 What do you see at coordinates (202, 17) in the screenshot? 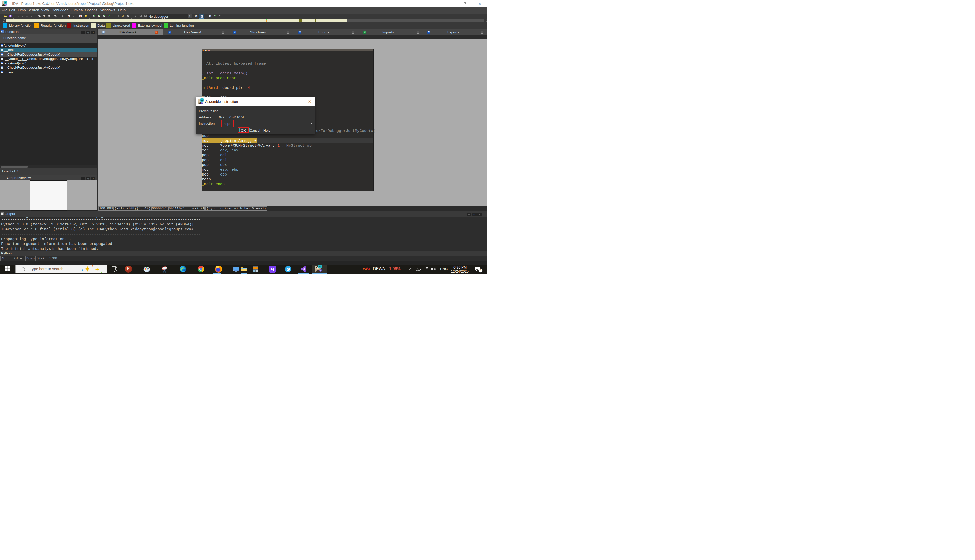
I see `svg-text: G` at bounding box center [202, 17].